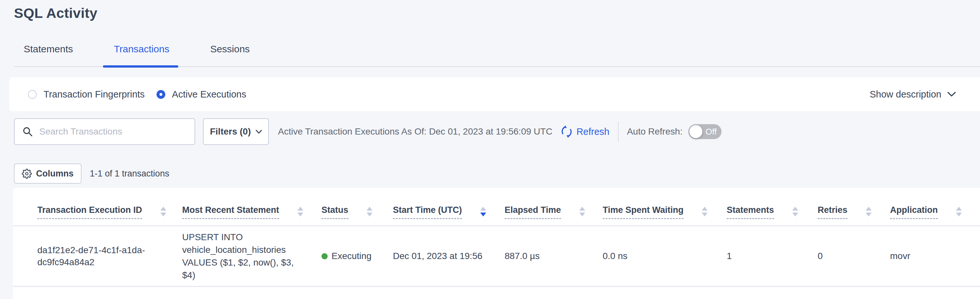 The height and width of the screenshot is (299, 980). What do you see at coordinates (665, 256) in the screenshot?
I see `cell-time-spent-waiting: 0.0 ns` at bounding box center [665, 256].